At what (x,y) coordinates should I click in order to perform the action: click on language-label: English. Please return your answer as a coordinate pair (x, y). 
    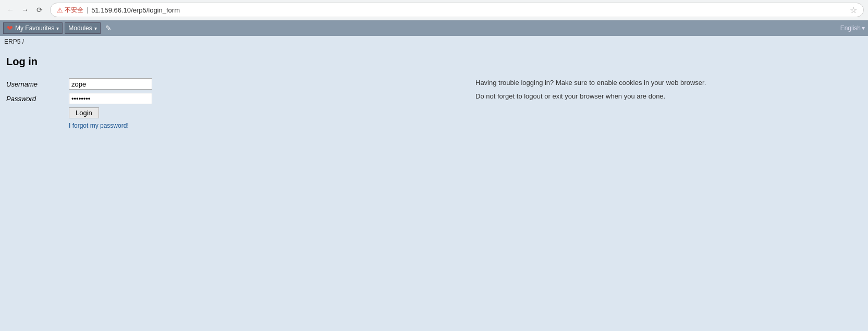
    Looking at the image, I should click on (851, 28).